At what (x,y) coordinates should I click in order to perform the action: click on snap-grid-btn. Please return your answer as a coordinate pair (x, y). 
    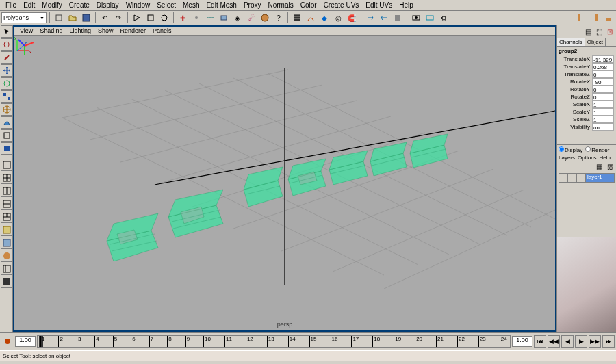
    Looking at the image, I should click on (297, 18).